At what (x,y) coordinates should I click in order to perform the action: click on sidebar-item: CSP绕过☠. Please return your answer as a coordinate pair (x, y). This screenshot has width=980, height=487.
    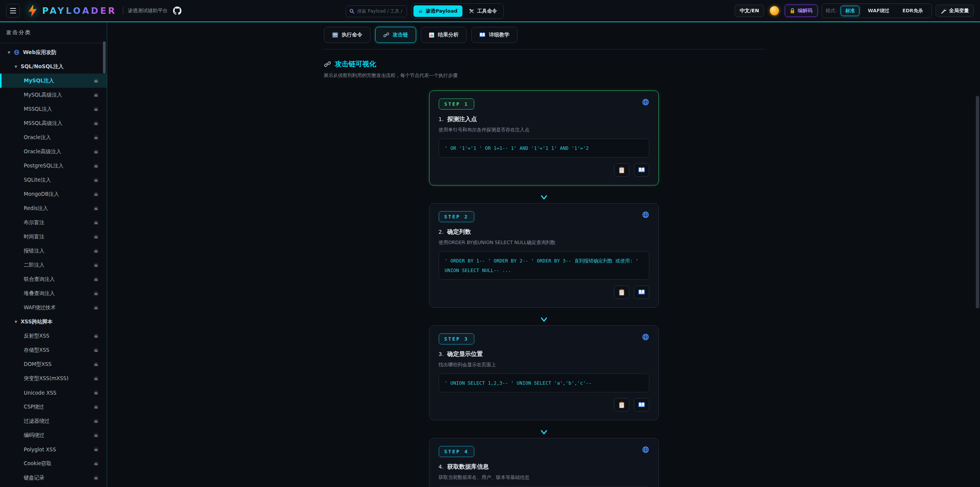
    Looking at the image, I should click on (54, 407).